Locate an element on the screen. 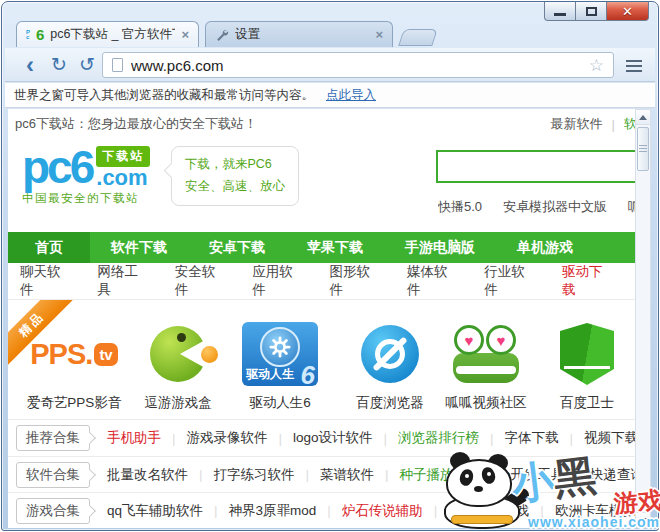  sub-nav: 聊天软件 网络工具 安全软件 应用软件 图形软件 媒体软件 行业软件 驱动下载 is located at coordinates (324, 282).